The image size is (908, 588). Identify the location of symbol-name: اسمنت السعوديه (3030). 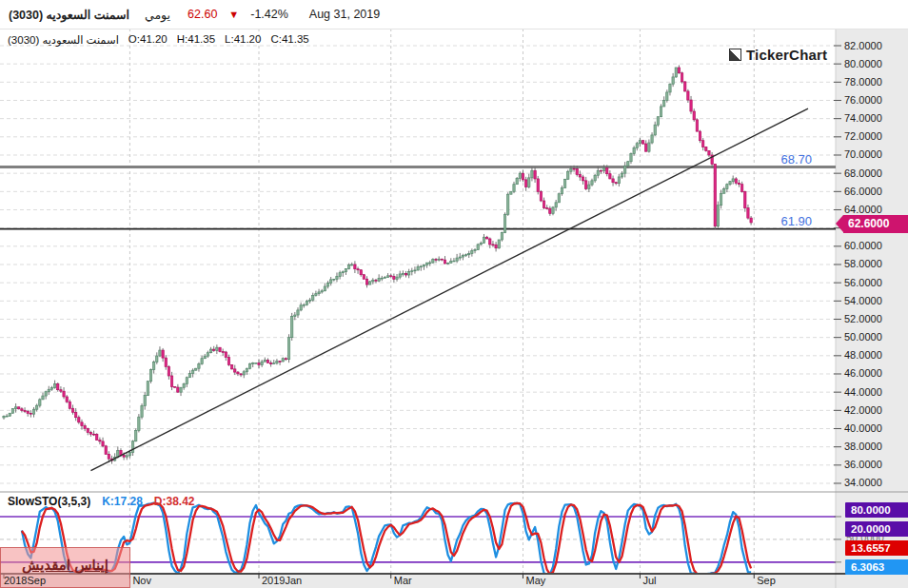
(69, 15).